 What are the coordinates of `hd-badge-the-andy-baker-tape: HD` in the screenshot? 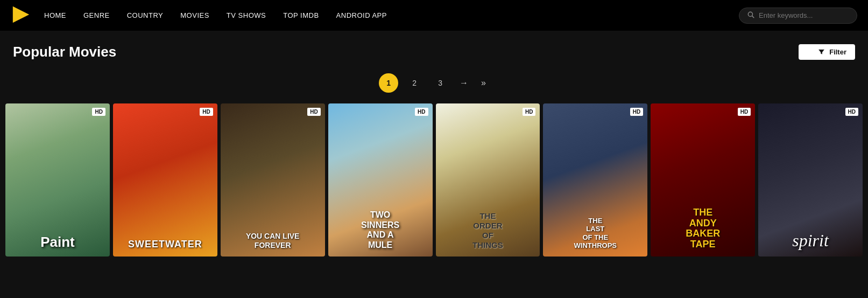 It's located at (744, 112).